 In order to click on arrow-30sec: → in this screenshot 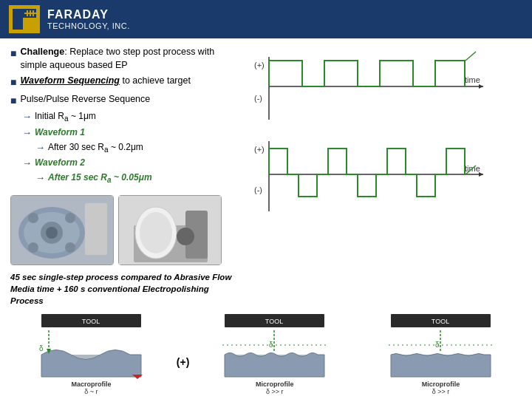, I will do `click(40, 148)`.